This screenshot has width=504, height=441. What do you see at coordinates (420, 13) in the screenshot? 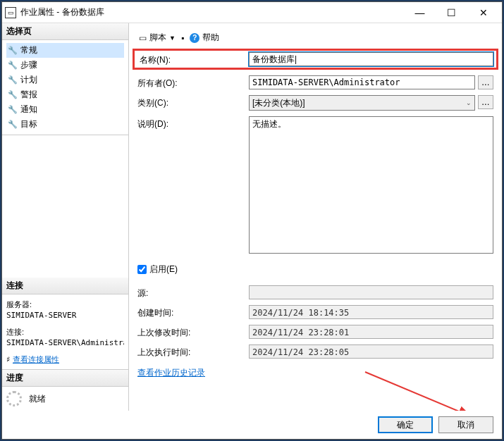
I see `minimize-button: ―` at bounding box center [420, 13].